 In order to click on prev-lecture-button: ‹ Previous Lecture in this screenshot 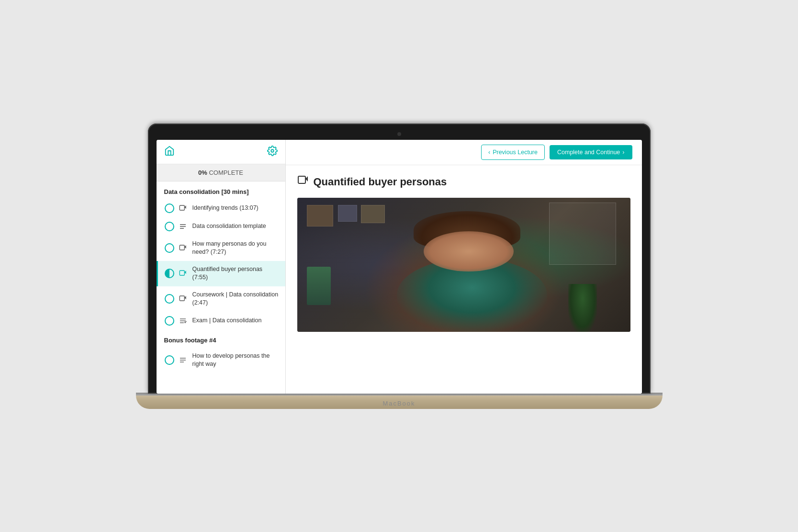, I will do `click(513, 152)`.